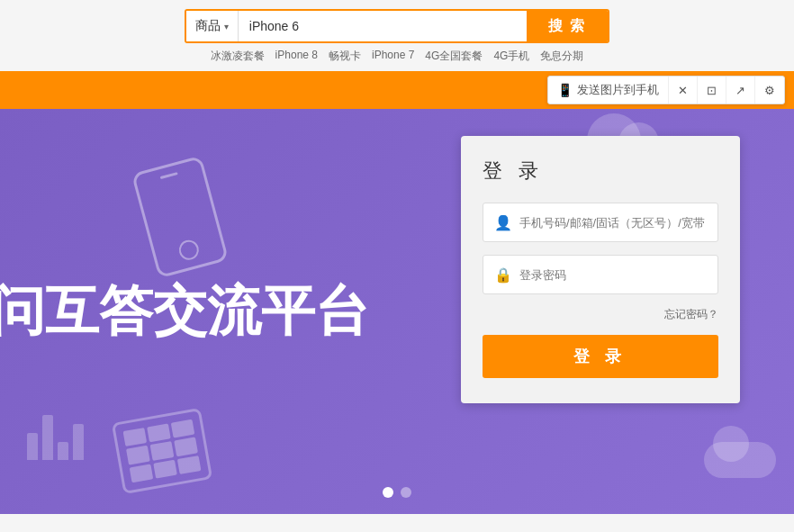 The image size is (794, 532). What do you see at coordinates (397, 492) in the screenshot?
I see `carousel-dots` at bounding box center [397, 492].